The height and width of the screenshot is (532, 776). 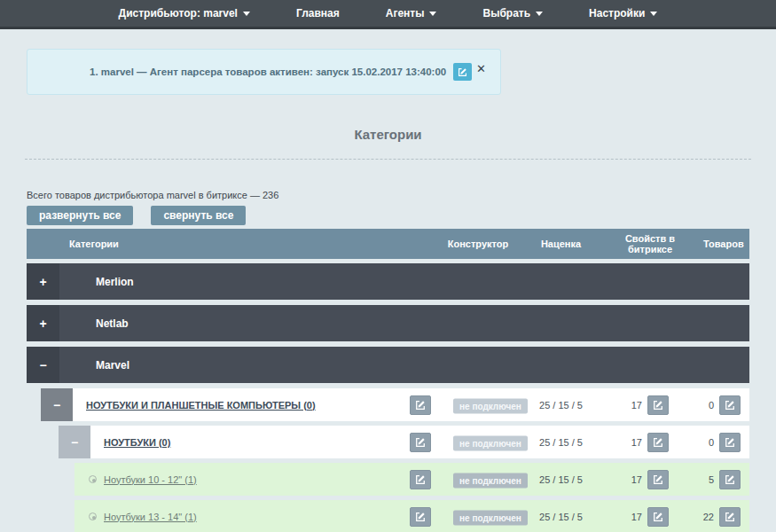 I want to click on nav-agents: Агенты, so click(x=412, y=13).